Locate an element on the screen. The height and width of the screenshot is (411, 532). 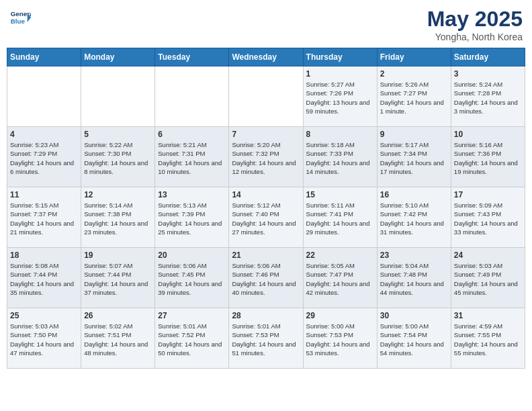
day-number: 29 is located at coordinates (340, 316).